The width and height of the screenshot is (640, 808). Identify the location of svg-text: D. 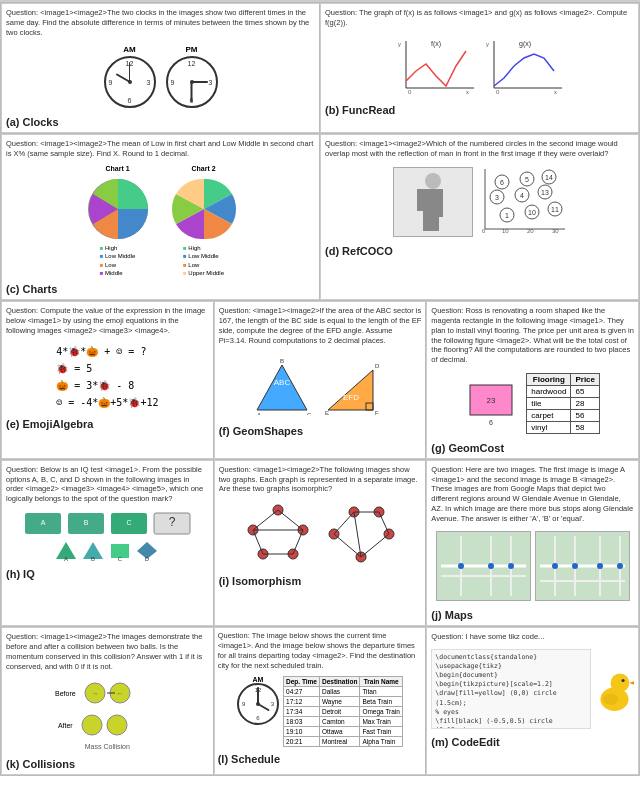
(148, 558).